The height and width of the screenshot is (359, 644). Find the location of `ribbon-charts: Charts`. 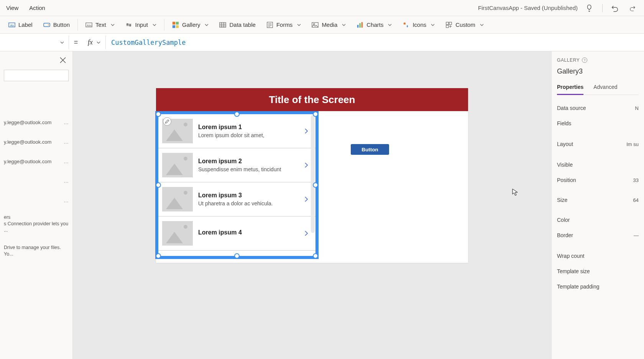

ribbon-charts: Charts is located at coordinates (374, 25).